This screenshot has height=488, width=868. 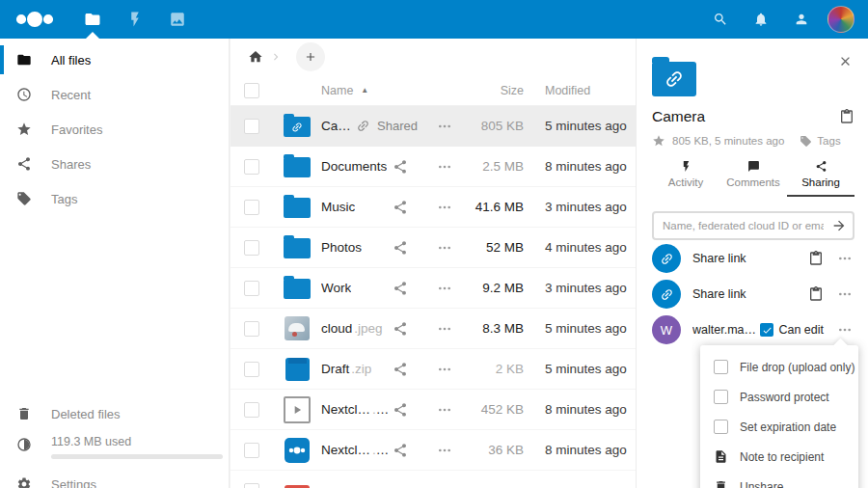 What do you see at coordinates (24, 414) in the screenshot?
I see `trash-icon` at bounding box center [24, 414].